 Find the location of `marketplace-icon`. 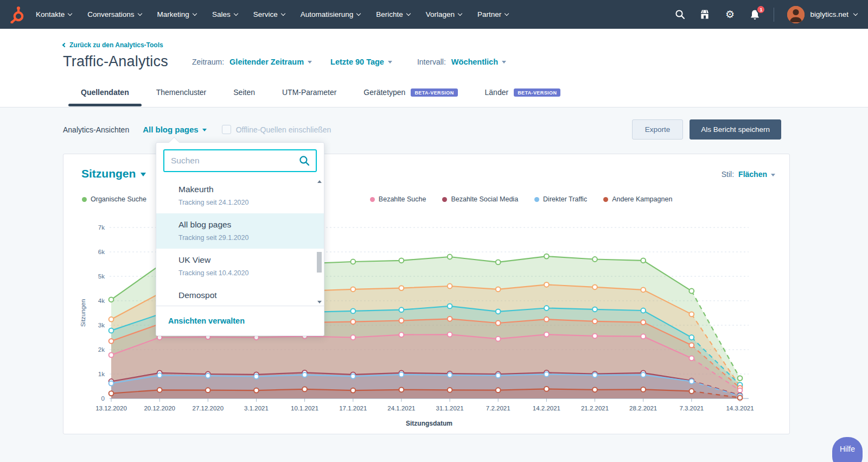

marketplace-icon is located at coordinates (705, 15).